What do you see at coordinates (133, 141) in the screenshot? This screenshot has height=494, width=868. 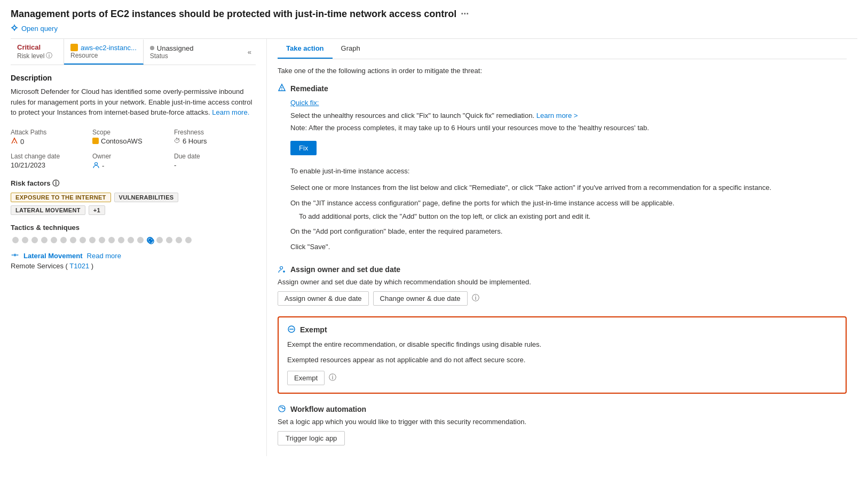 I see `scope-value: ContosoAWS` at bounding box center [133, 141].